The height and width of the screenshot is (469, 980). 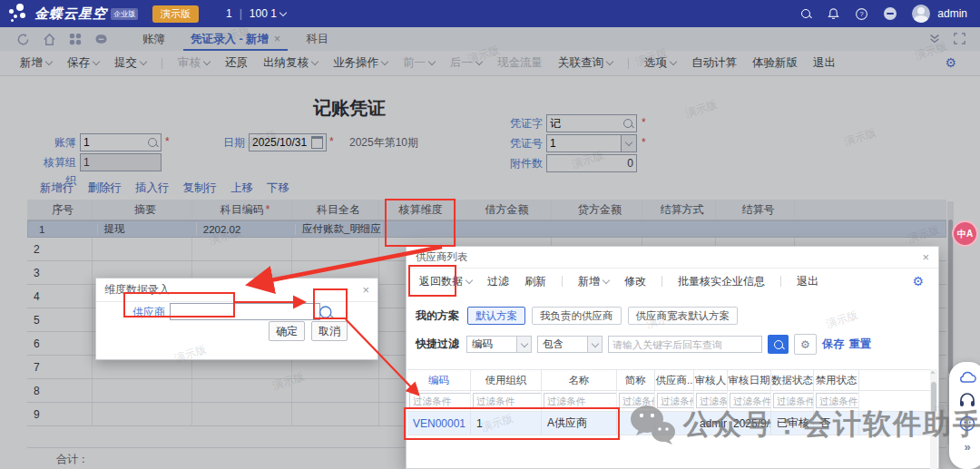 I want to click on filter-input-code, so click(x=440, y=401).